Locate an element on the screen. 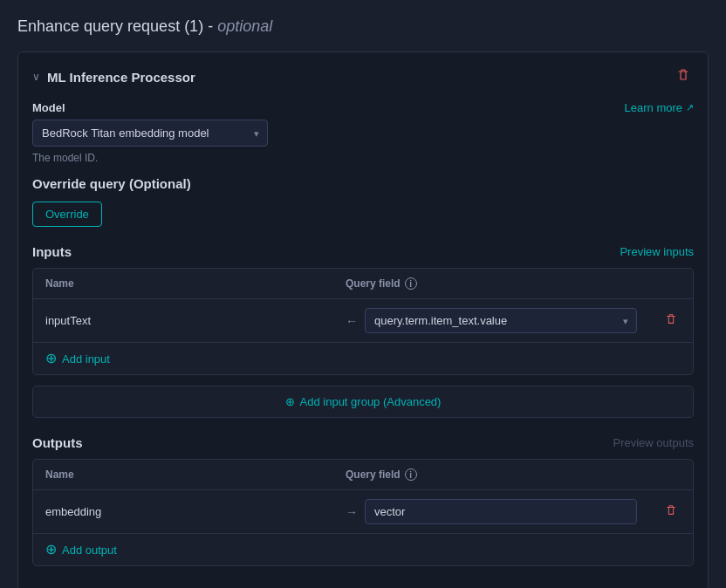  output-name-0: embedding is located at coordinates (191, 511).